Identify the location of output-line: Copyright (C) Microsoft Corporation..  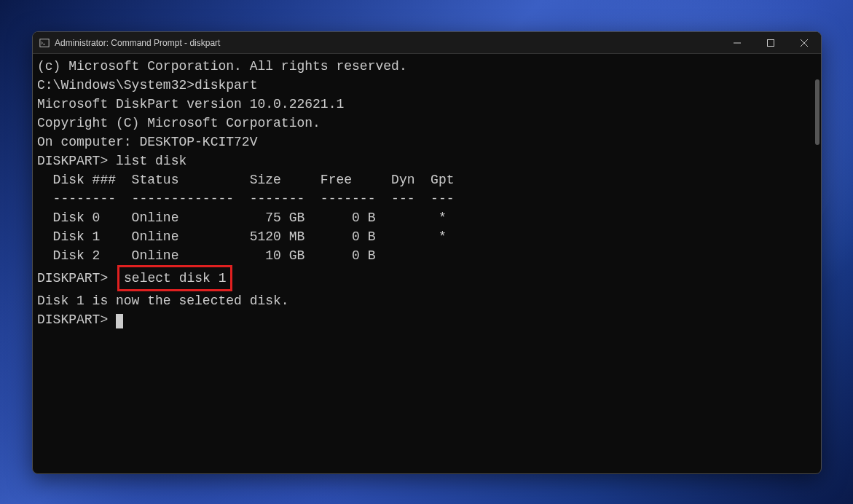
(427, 123).